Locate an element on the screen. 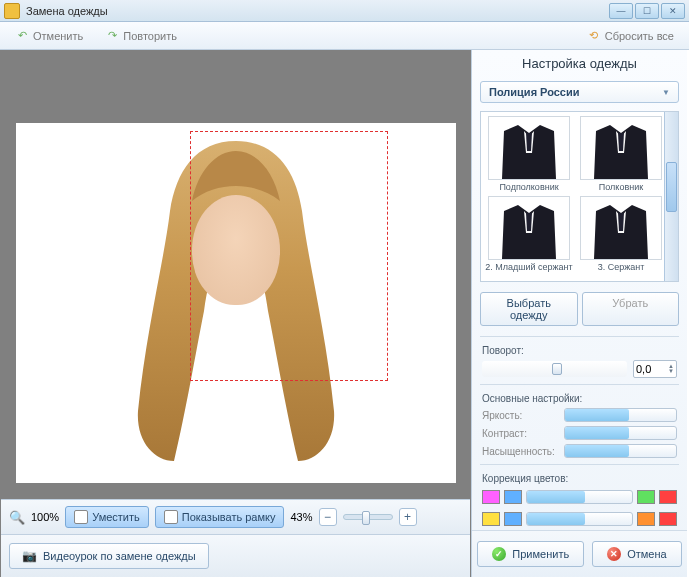 The image size is (689, 577). category-select: Полиция России ▼ is located at coordinates (580, 92).